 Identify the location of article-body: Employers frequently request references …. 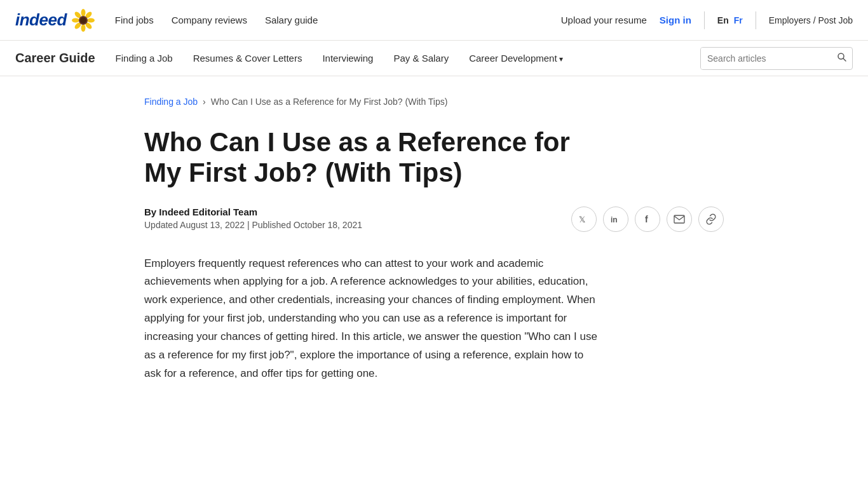
(373, 319).